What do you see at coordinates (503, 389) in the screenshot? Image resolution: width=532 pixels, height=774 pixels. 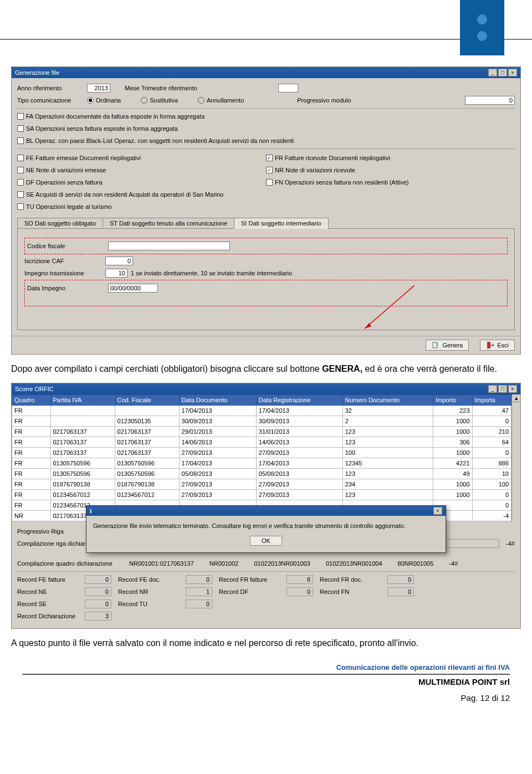 I see `window-controls: _ □ ×` at bounding box center [503, 389].